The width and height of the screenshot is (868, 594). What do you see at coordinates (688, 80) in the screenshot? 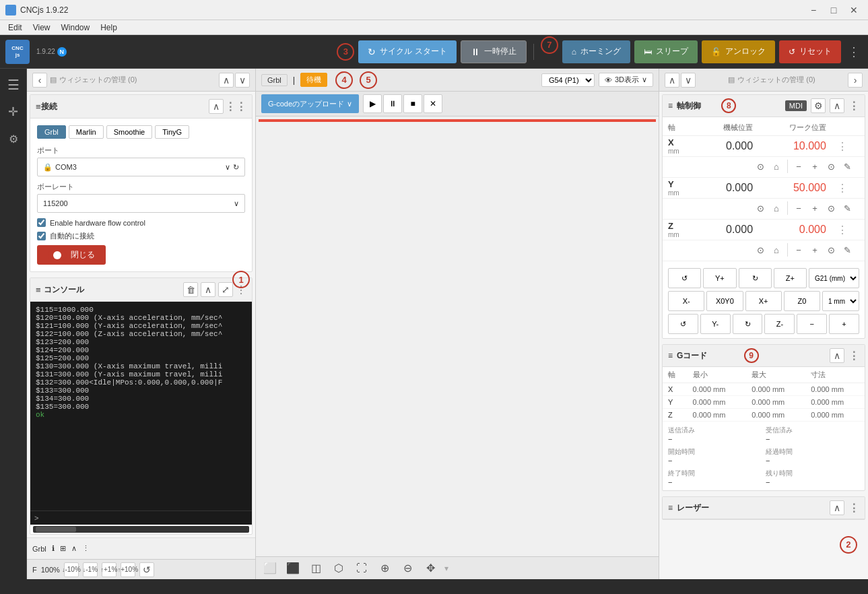
I see `right-panel-down: ∨` at bounding box center [688, 80].